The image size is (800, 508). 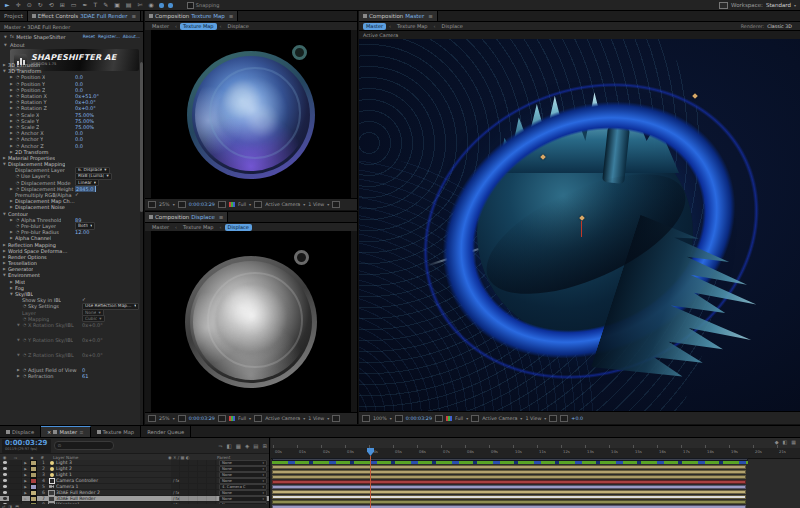 What do you see at coordinates (84, 446) in the screenshot?
I see `timeline-search-input: ⊙` at bounding box center [84, 446].